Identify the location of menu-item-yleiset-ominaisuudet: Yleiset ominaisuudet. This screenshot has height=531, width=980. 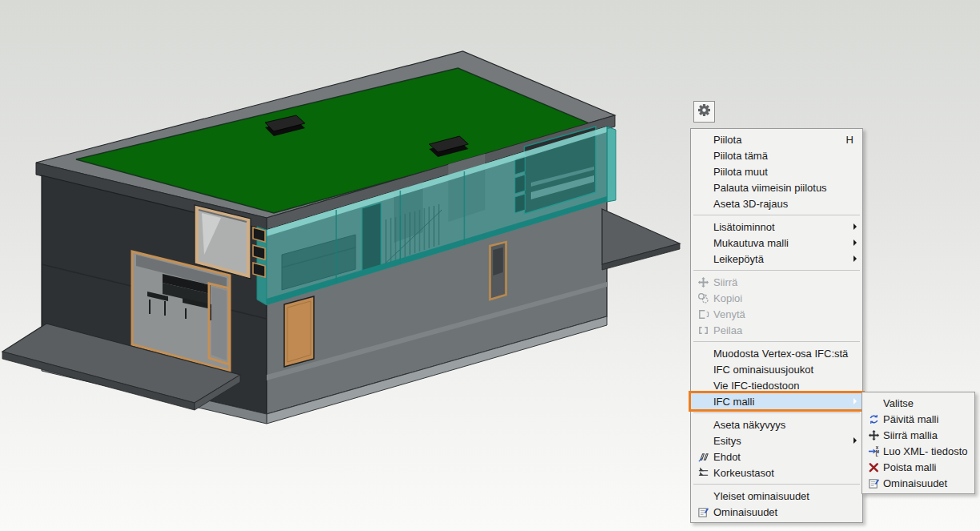
(777, 496).